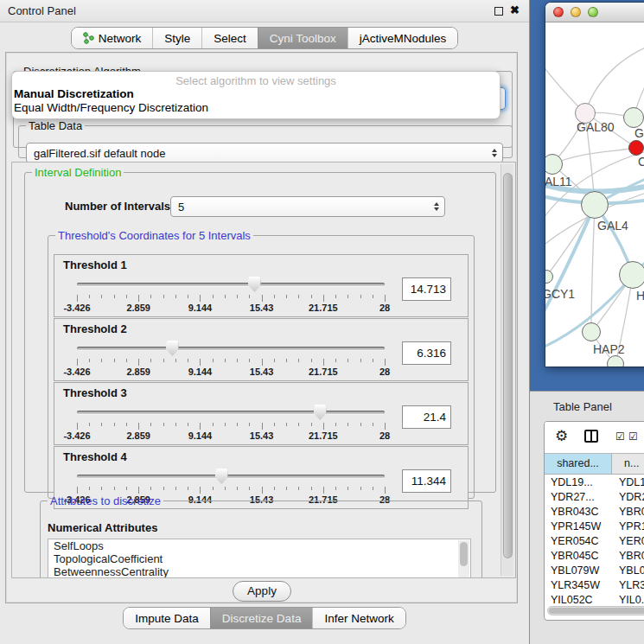  What do you see at coordinates (508, 366) in the screenshot?
I see `panel-scrollbar-thumb` at bounding box center [508, 366].